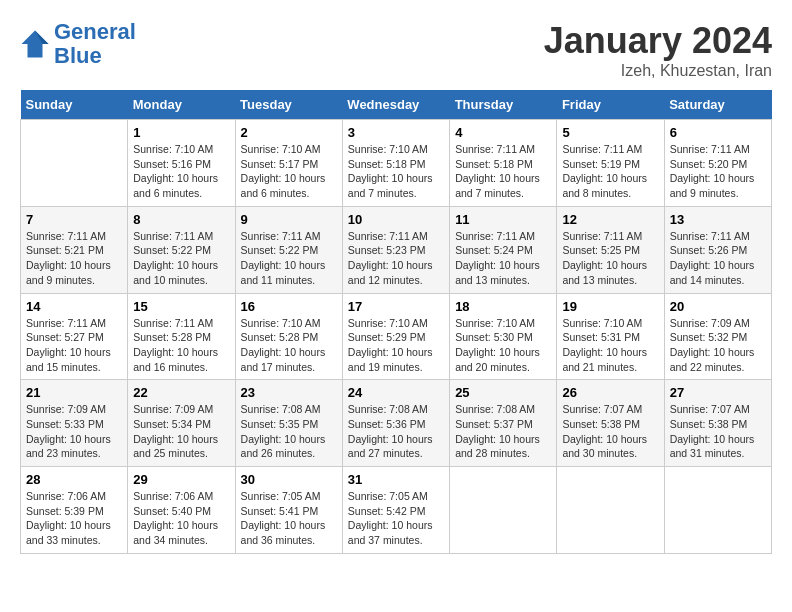 This screenshot has width=792, height=612. I want to click on logo-text: General Blue, so click(95, 44).